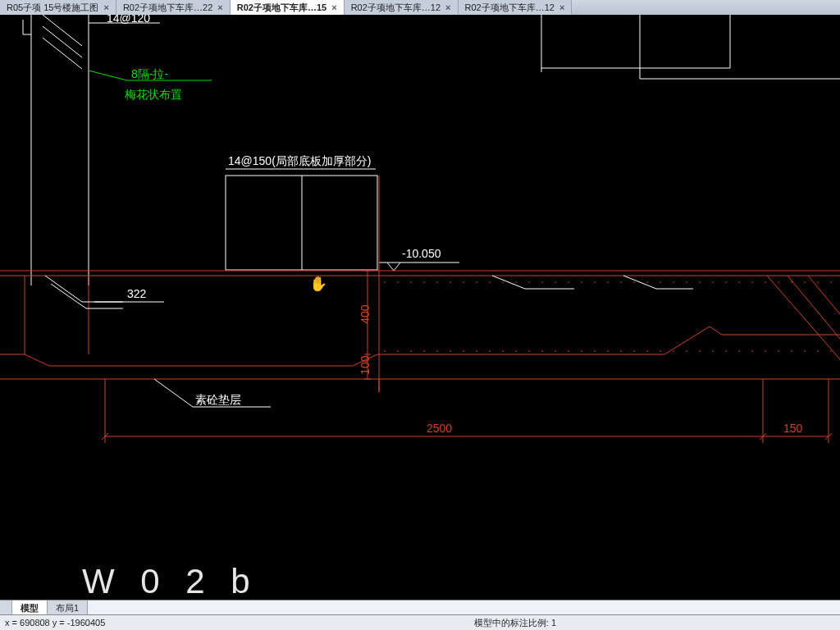 The image size is (840, 630). Describe the element at coordinates (365, 365) in the screenshot. I see `dim-100: 100` at that location.